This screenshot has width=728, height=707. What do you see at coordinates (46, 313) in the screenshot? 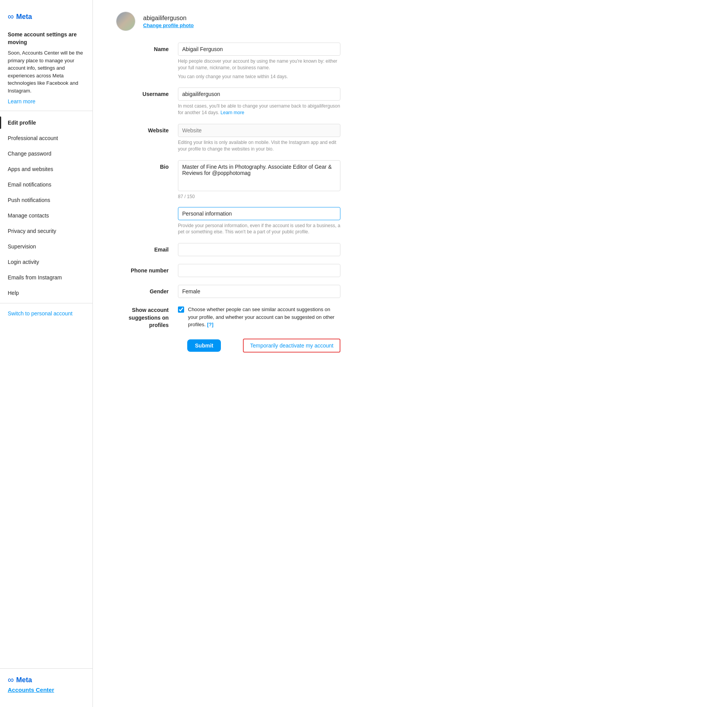
I see `sidebar-item-switch-to-personal: Switch to personal account` at bounding box center [46, 313].